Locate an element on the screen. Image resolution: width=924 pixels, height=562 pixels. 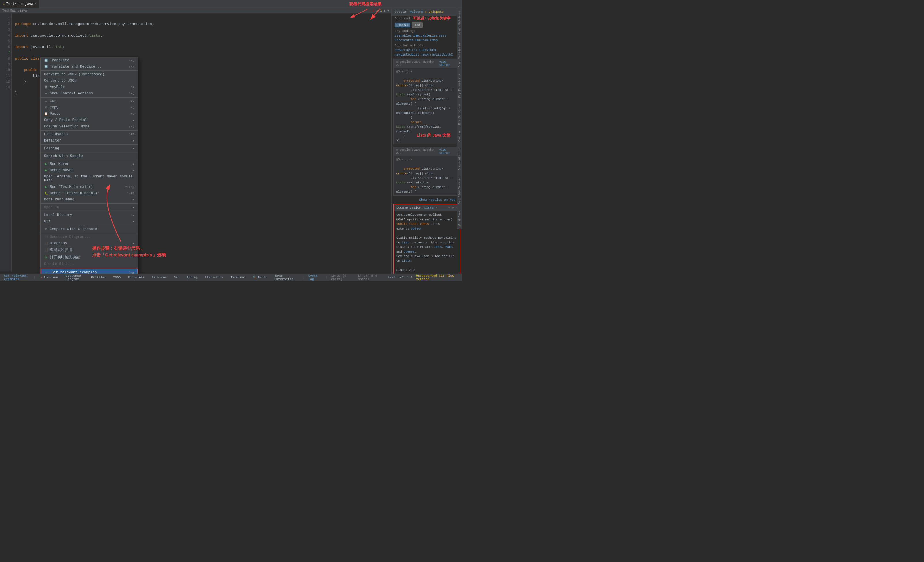
more-run-debug-label: More Run/Debug is located at coordinates (59, 199).